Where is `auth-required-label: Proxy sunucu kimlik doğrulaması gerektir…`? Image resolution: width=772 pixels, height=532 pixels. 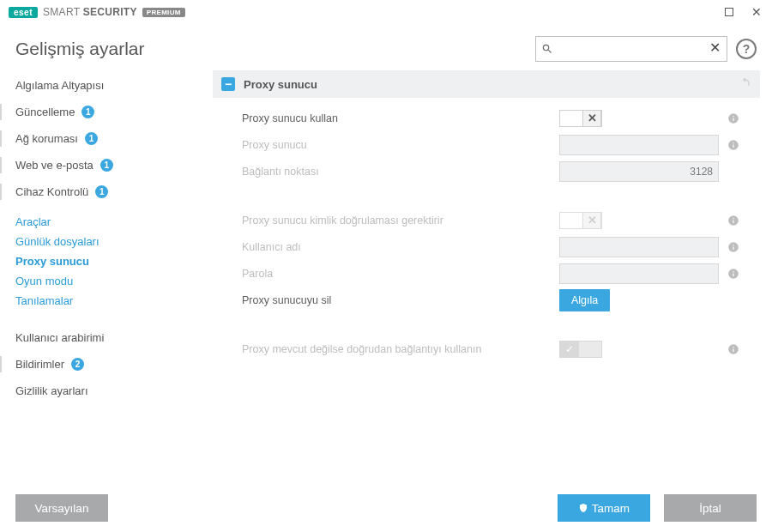
auth-required-label: Proxy sunucu kimlik doğrulaması gerektir… is located at coordinates (401, 221).